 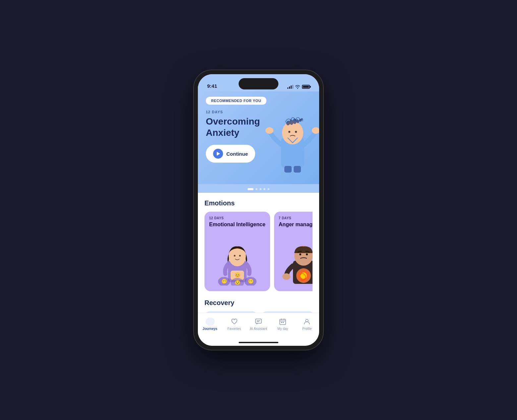 I want to click on home-bar, so click(x=258, y=342).